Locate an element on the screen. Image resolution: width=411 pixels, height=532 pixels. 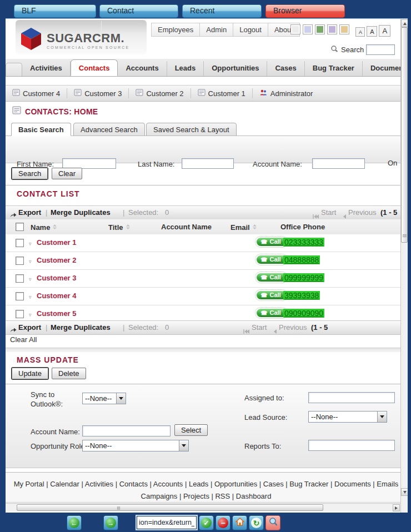
select-account-button: Select is located at coordinates (191, 430).